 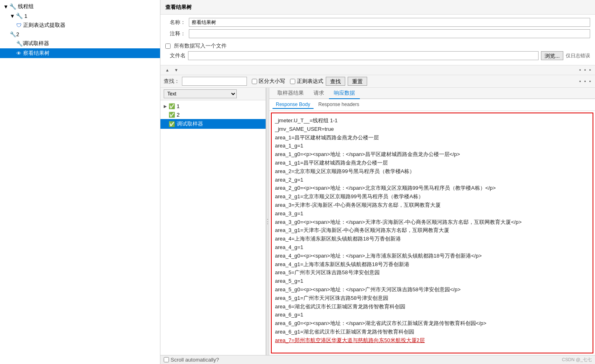 I want to click on sidebar-item-1: ▼ 🔧 1, so click(x=80, y=16).